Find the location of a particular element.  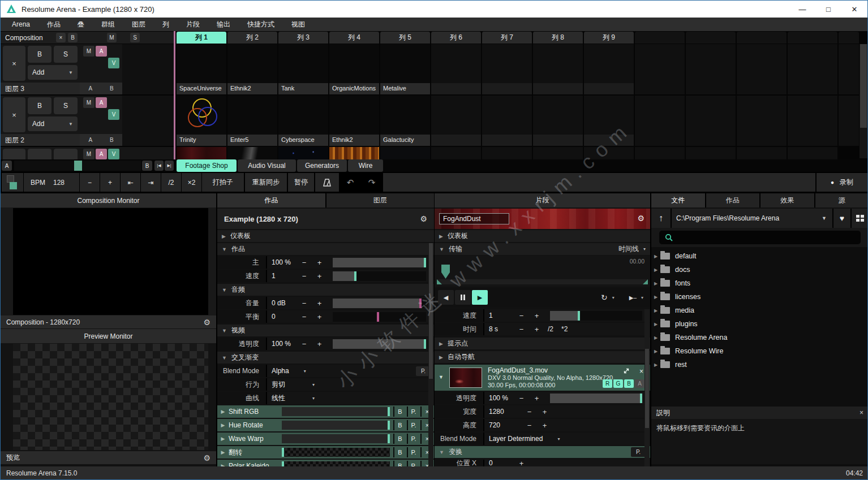

tab-layer: 图层 is located at coordinates (380, 200).